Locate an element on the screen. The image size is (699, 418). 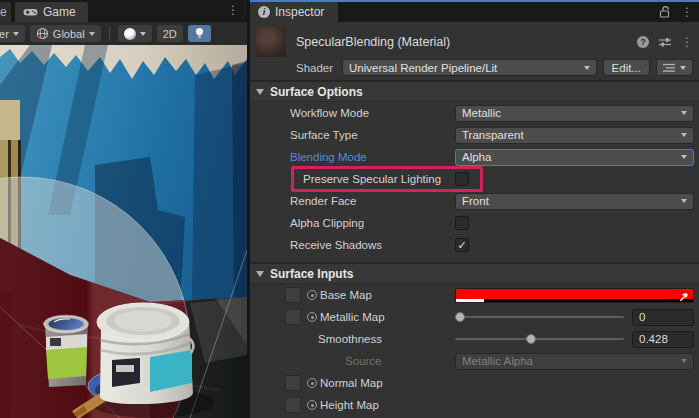
field-label: Render Face is located at coordinates (372, 201).